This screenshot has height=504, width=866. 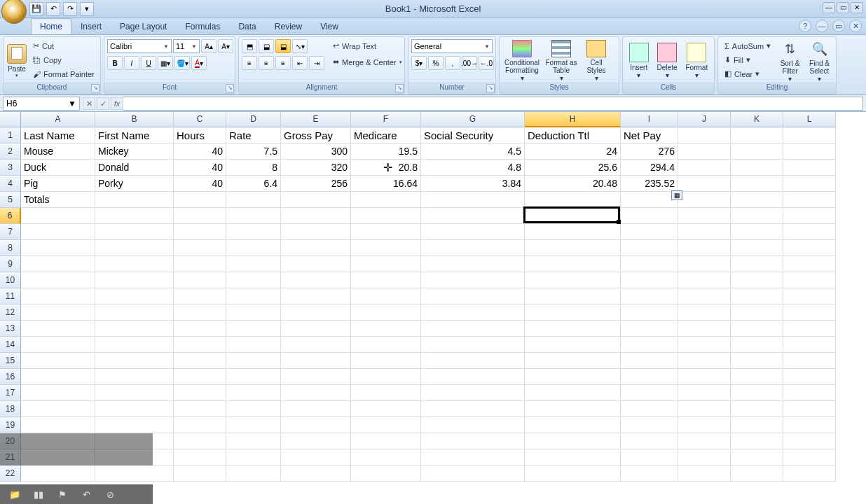 What do you see at coordinates (135, 136) in the screenshot?
I see `cell-B1: First Name` at bounding box center [135, 136].